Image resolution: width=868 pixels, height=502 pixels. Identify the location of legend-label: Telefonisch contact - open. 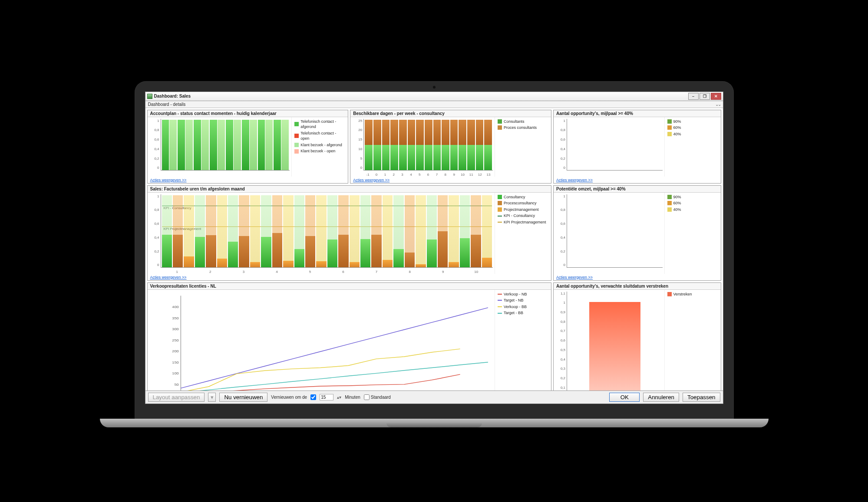
(323, 136).